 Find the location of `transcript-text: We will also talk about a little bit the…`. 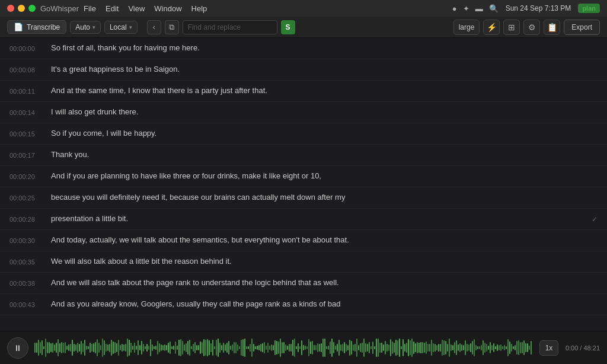

transcript-text: We will also talk about a little bit the… is located at coordinates (324, 261).